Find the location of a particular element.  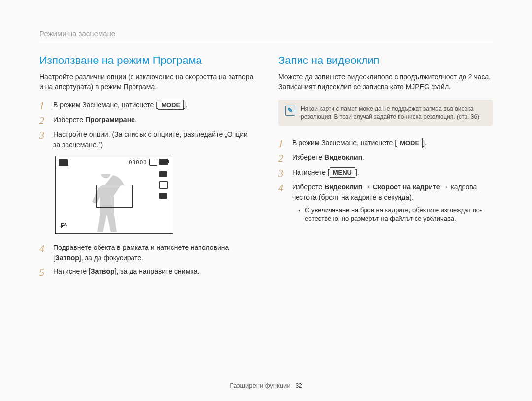

memory-card-icon is located at coordinates (153, 162).